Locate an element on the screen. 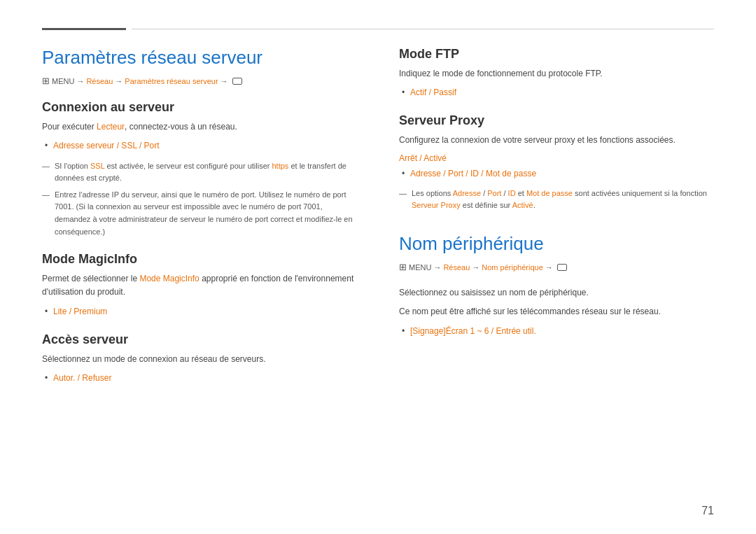 The width and height of the screenshot is (756, 534). breadcrumb-sep2: → is located at coordinates (119, 81).